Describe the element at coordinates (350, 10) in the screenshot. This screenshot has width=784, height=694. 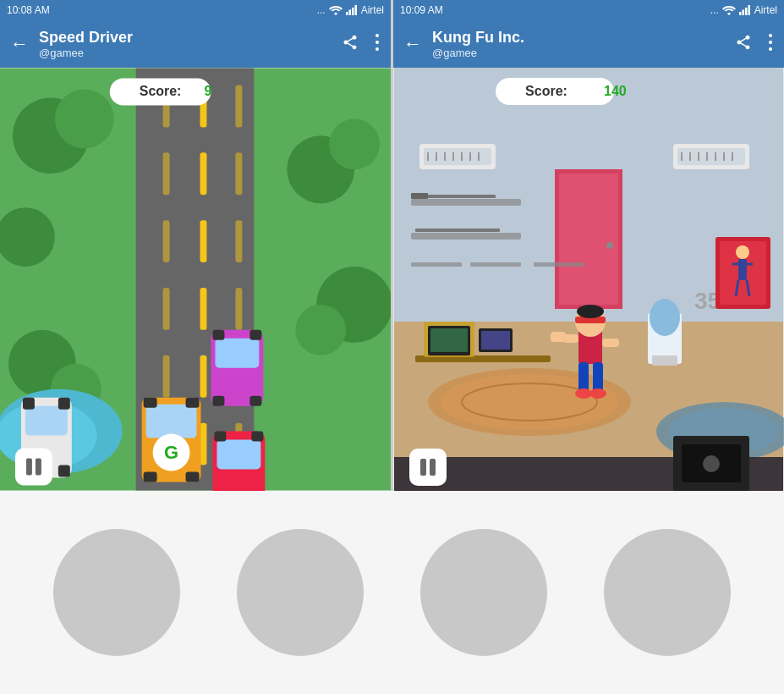
I see `status-icons-left: ... Airtel` at that location.